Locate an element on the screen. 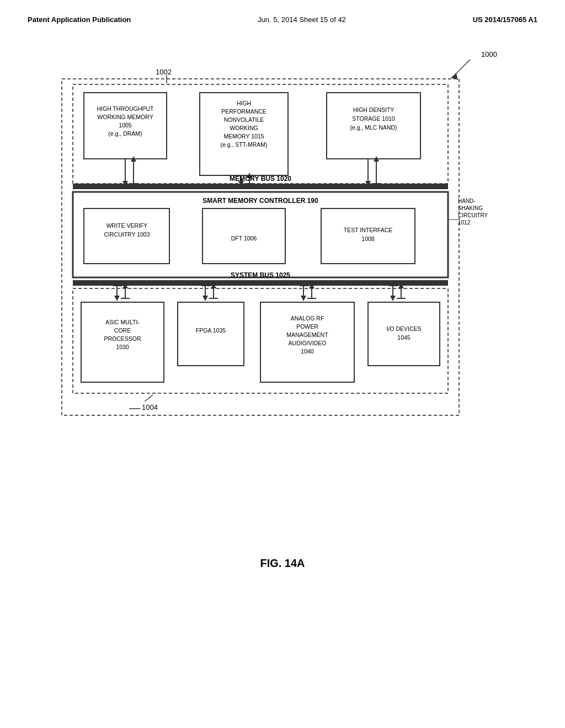 The width and height of the screenshot is (565, 728). memory-bus-label: MEMORY BUS 1020 is located at coordinates (260, 179).